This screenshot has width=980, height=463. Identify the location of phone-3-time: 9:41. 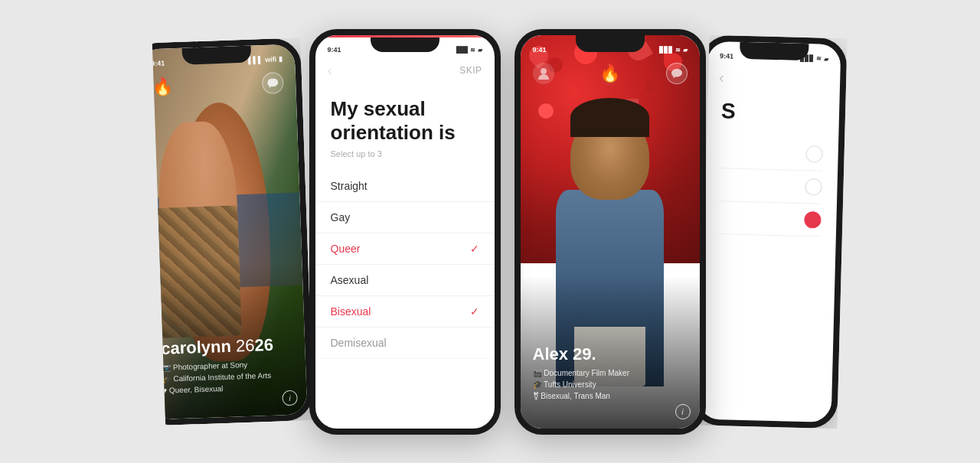
(540, 50).